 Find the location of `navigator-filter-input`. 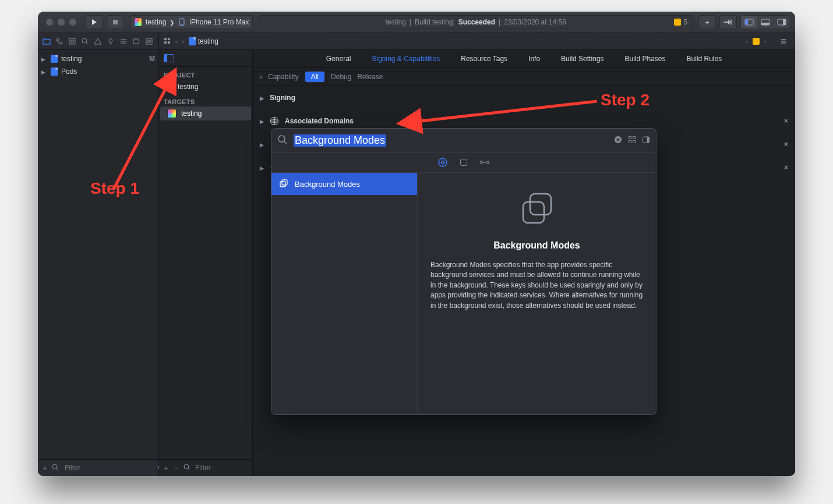

navigator-filter-input is located at coordinates (108, 468).